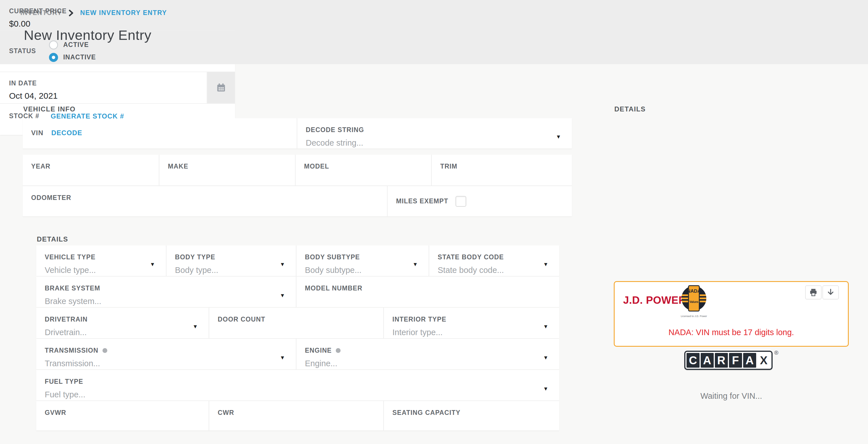 Image resolution: width=868 pixels, height=444 pixels. What do you see at coordinates (221, 88) in the screenshot?
I see `date-picker-button` at bounding box center [221, 88].